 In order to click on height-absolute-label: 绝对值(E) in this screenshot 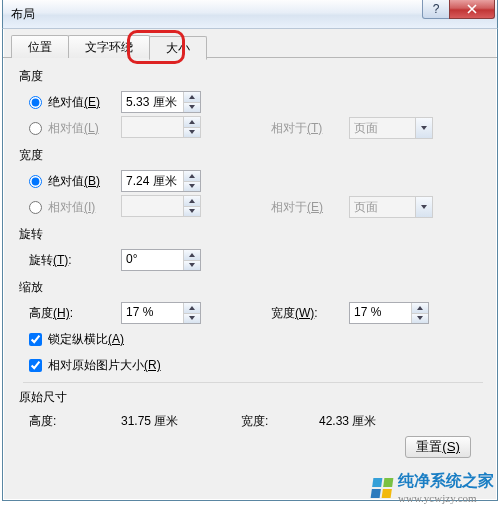, I will do `click(74, 102)`.